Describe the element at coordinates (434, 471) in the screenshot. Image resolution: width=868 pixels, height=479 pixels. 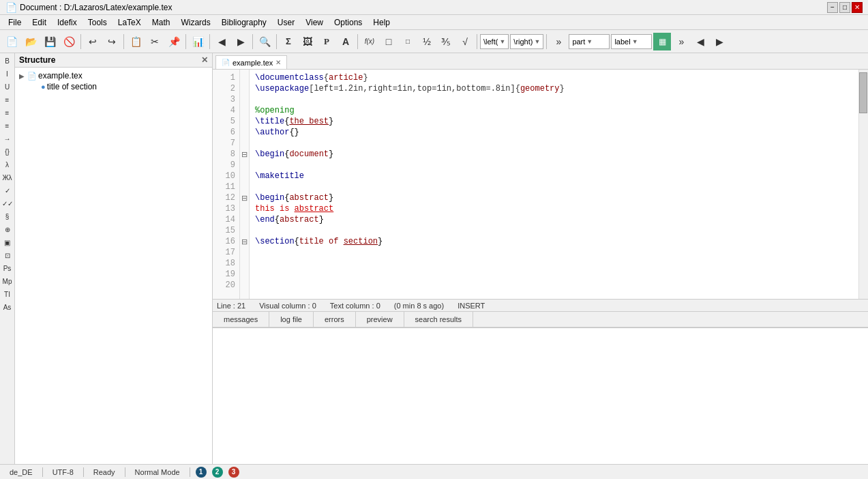
I see `statusbar: de_DE UTF-8 Ready Normal Mode 1 2 3` at that location.